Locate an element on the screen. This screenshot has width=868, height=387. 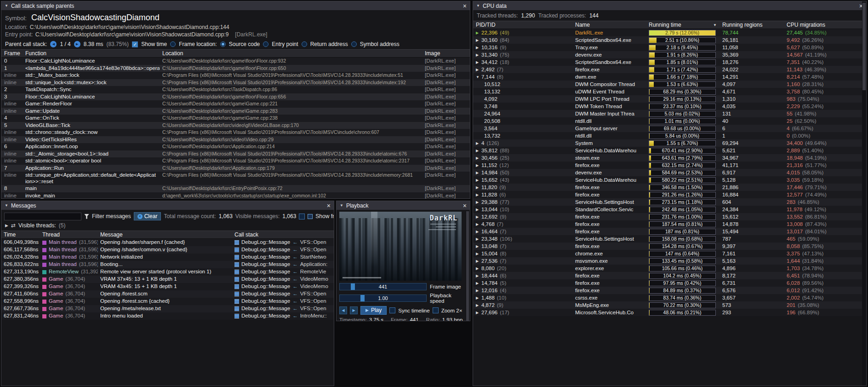
message-row: 627,380,356nsGame(36,704)VRAM 37x45: 13 … is located at coordinates (167, 279).